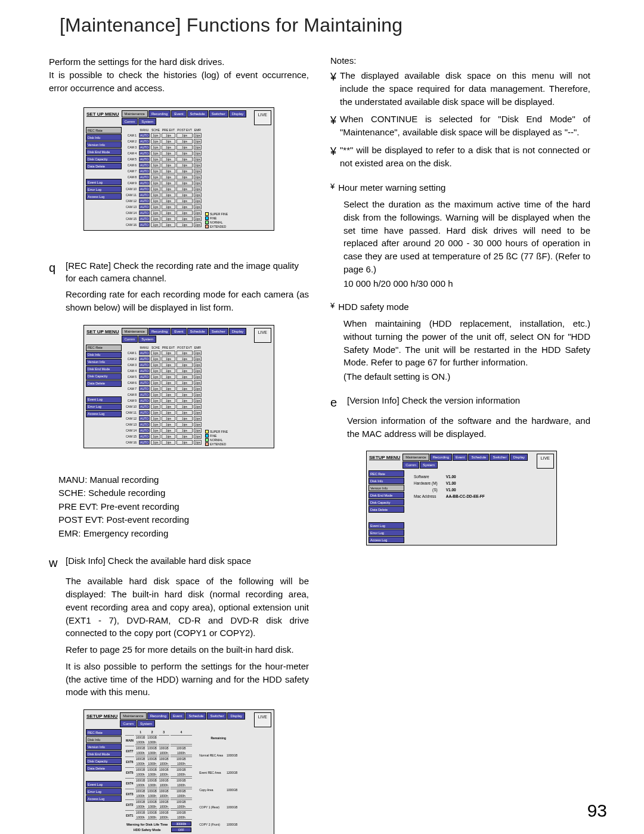  I want to click on intro-line-2: It is possible to check the histories (l…, so click(179, 81).